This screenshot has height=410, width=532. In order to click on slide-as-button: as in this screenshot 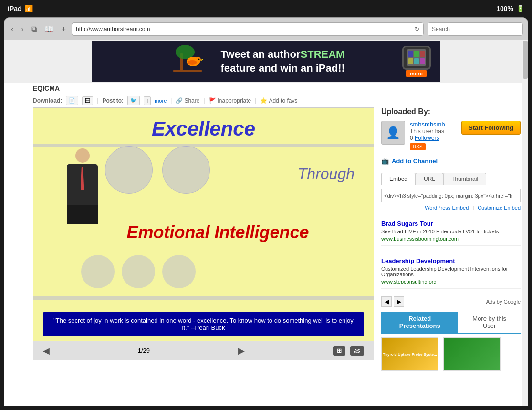, I will do `click(357, 351)`.